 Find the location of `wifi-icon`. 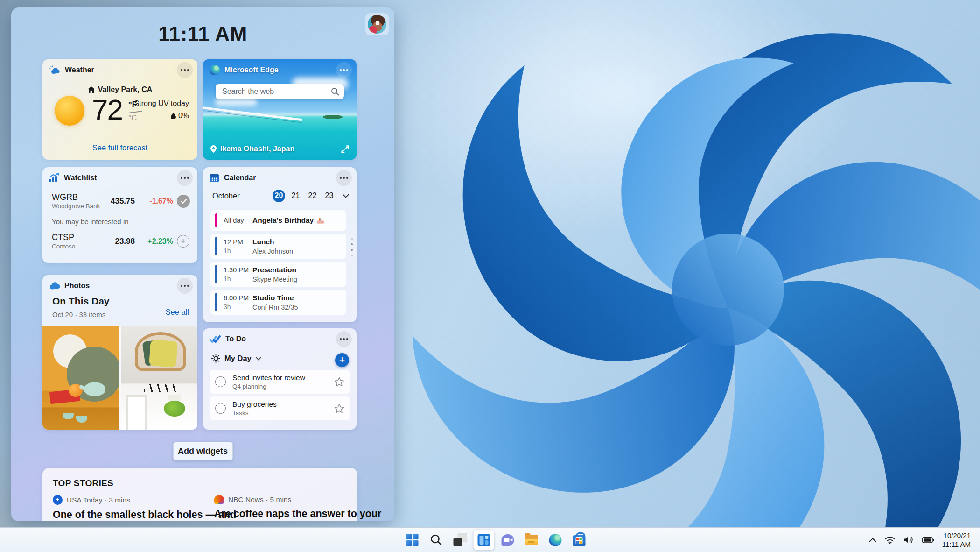

wifi-icon is located at coordinates (890, 540).